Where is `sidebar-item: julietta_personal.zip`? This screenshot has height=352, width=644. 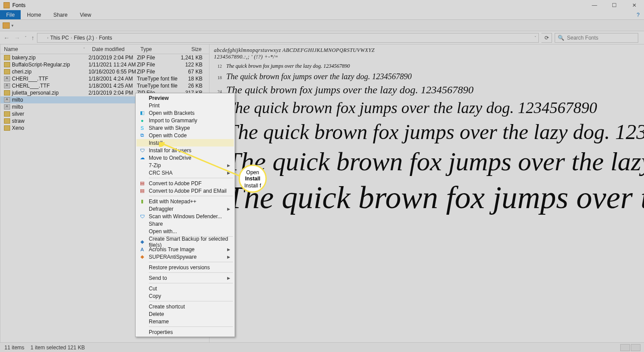 sidebar-item: julietta_personal.zip is located at coordinates (0, 264).